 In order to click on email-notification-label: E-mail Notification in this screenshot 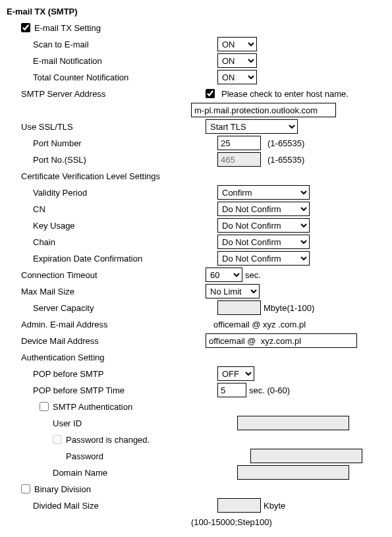, I will do `click(112, 61)`.